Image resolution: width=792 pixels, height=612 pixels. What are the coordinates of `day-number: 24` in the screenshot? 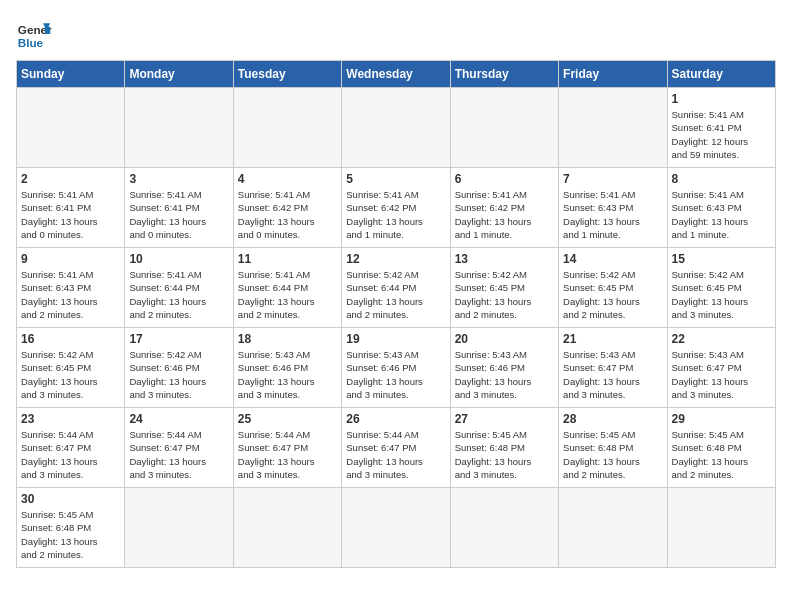 It's located at (178, 419).